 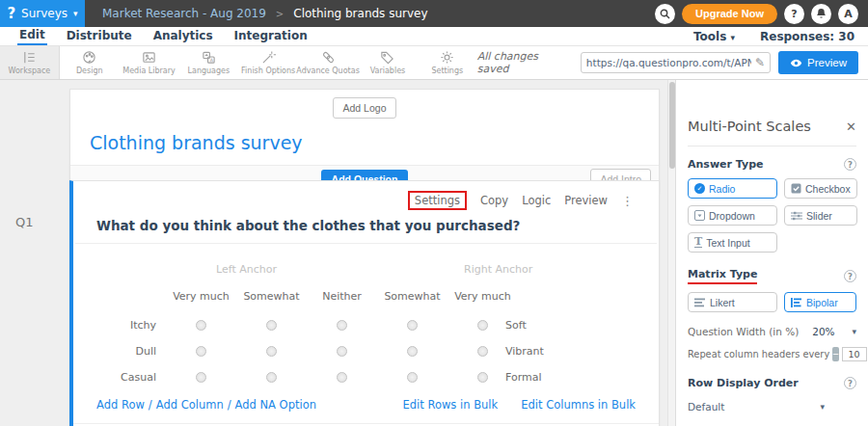 I want to click on toolbar-languages: A Languages, so click(x=208, y=63).